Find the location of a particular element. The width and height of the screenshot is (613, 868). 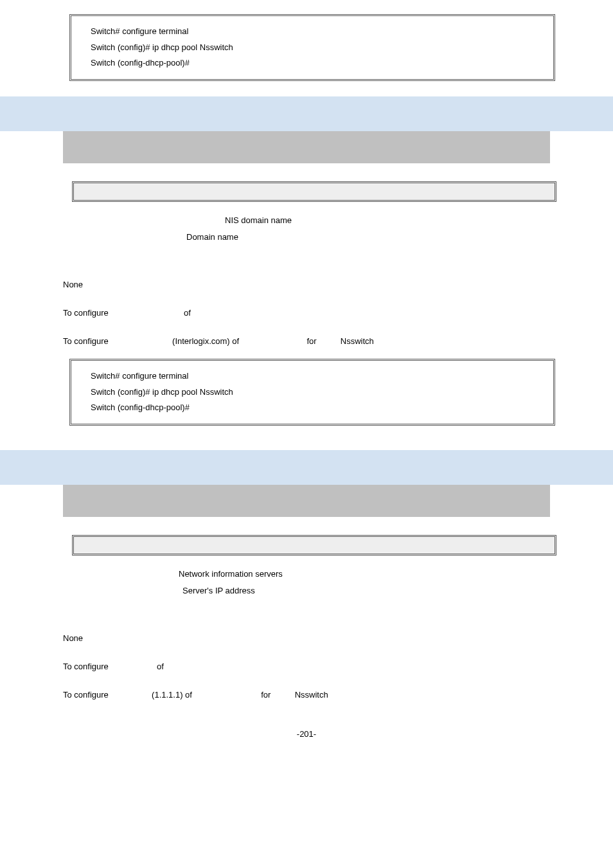

param-line: Network information servers is located at coordinates (342, 574).